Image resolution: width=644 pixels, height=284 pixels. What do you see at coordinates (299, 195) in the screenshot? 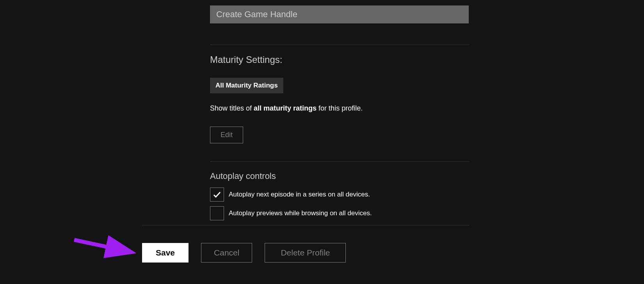
I see `autoplay-next-episode-label: Autoplay next episode in a series on all…` at bounding box center [299, 195].